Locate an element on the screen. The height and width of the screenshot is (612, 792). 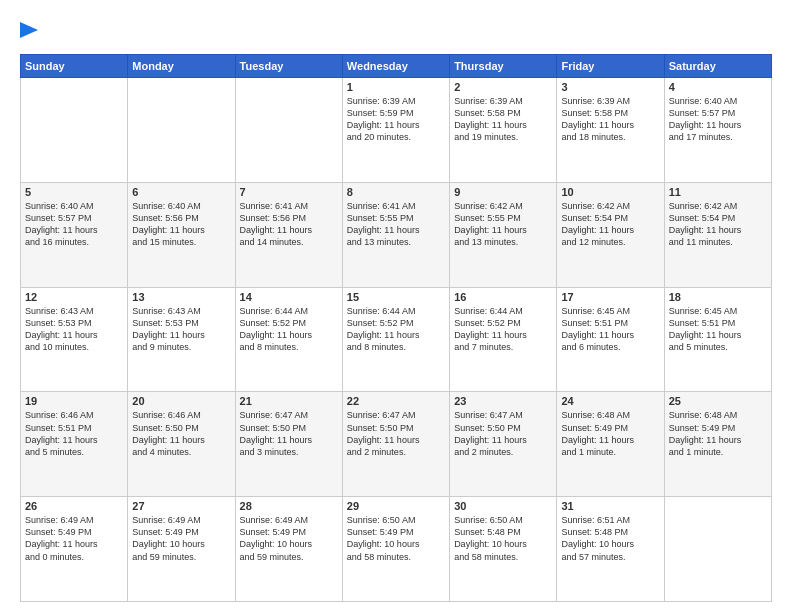
day-number: 19 is located at coordinates (74, 401).